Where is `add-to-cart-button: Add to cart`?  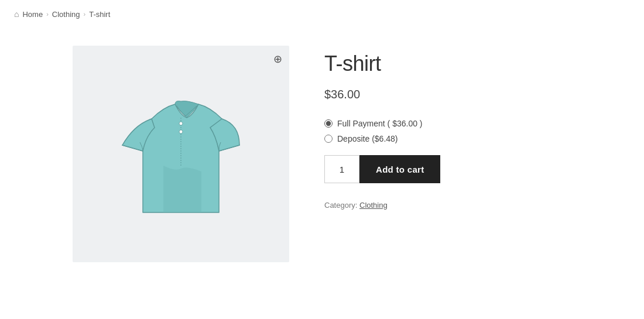 add-to-cart-button: Add to cart is located at coordinates (400, 169).